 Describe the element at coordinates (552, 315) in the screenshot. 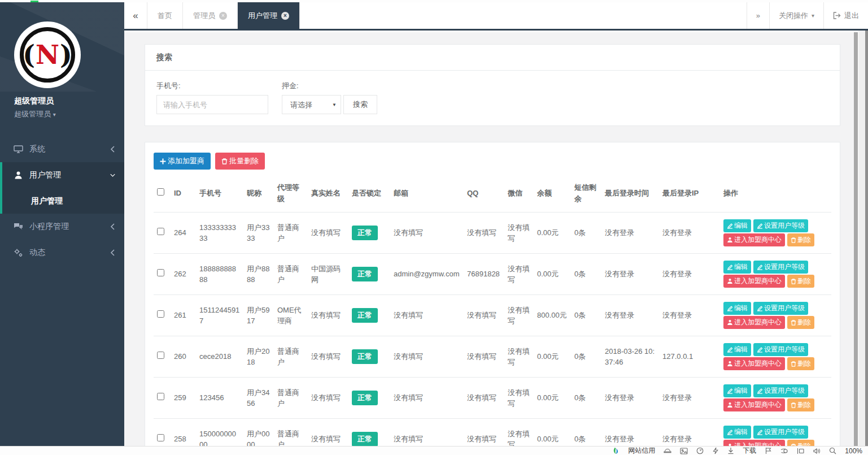

I see `cell-balance: 800.00元` at that location.